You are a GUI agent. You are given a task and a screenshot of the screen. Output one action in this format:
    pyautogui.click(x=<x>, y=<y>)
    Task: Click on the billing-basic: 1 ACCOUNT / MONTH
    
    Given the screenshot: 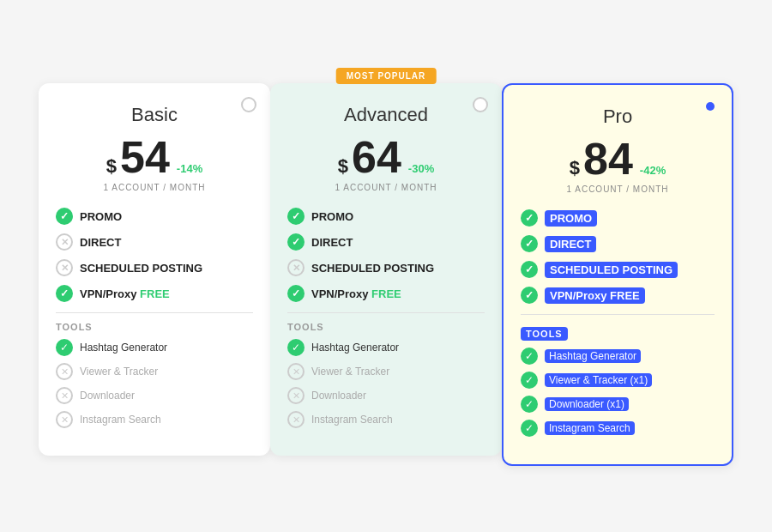 What is the action you would take?
    pyautogui.click(x=154, y=187)
    